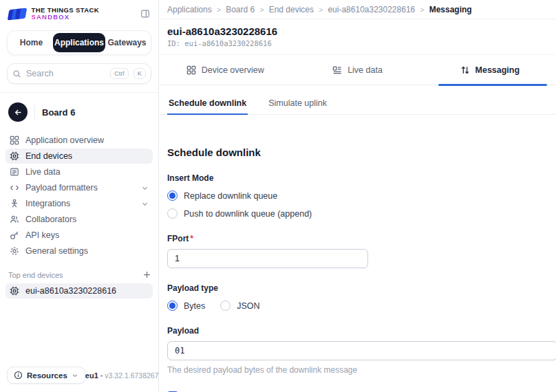 The image size is (556, 392). Describe the element at coordinates (358, 178) in the screenshot. I see `insert-mode-label: Insert Mode` at that location.